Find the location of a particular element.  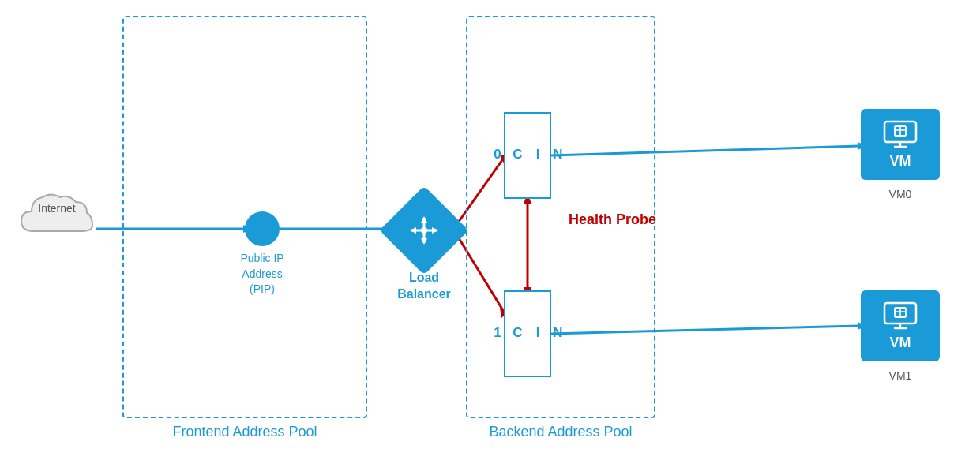

health-probe-label: Health Probe is located at coordinates (613, 219).